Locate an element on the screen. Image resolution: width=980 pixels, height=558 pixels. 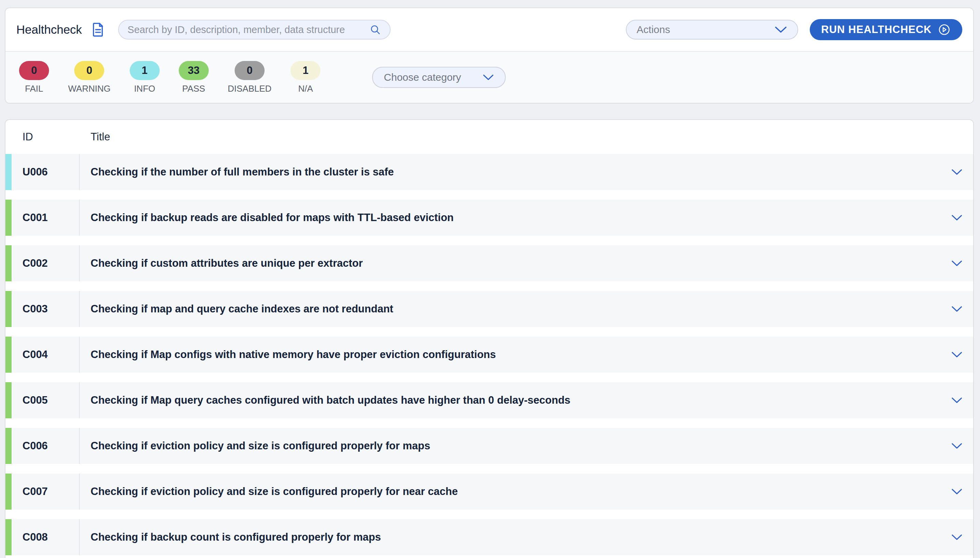
table-row: C004Checking if Map configs with native … is located at coordinates (489, 354).